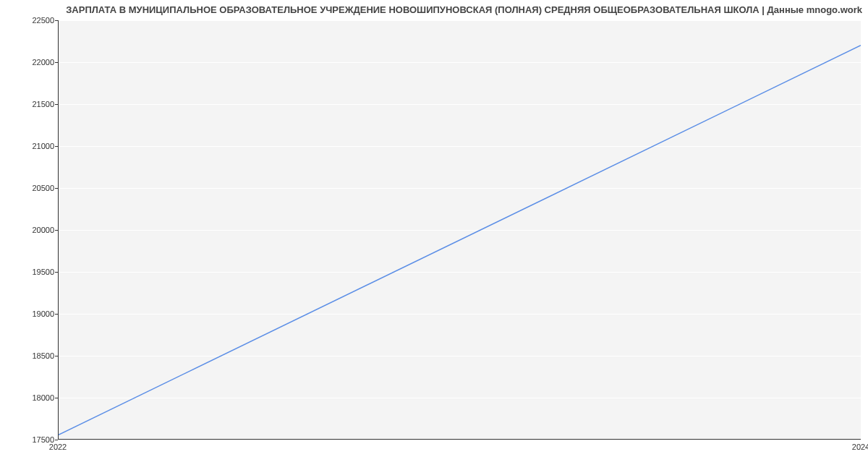  I want to click on y-tick-label: 18500, so click(43, 356).